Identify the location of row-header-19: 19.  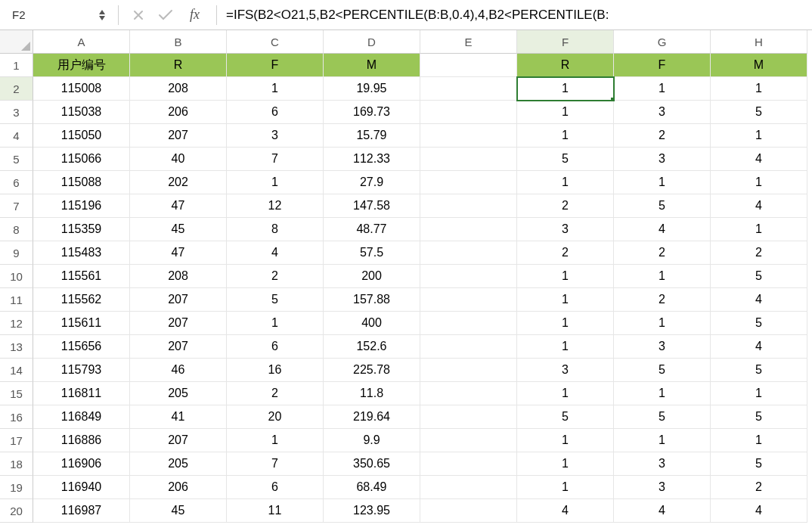
(17, 487).